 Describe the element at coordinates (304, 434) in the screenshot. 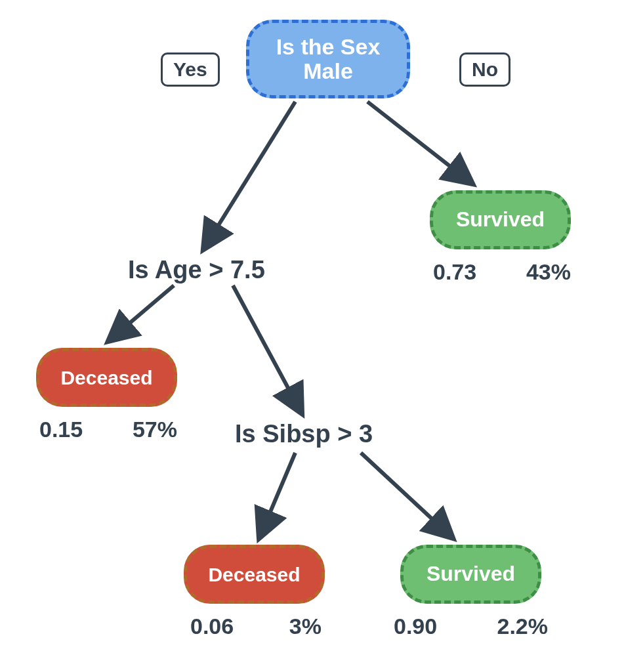

I see `decision-sibsp: Is Sibsp > 3` at that location.